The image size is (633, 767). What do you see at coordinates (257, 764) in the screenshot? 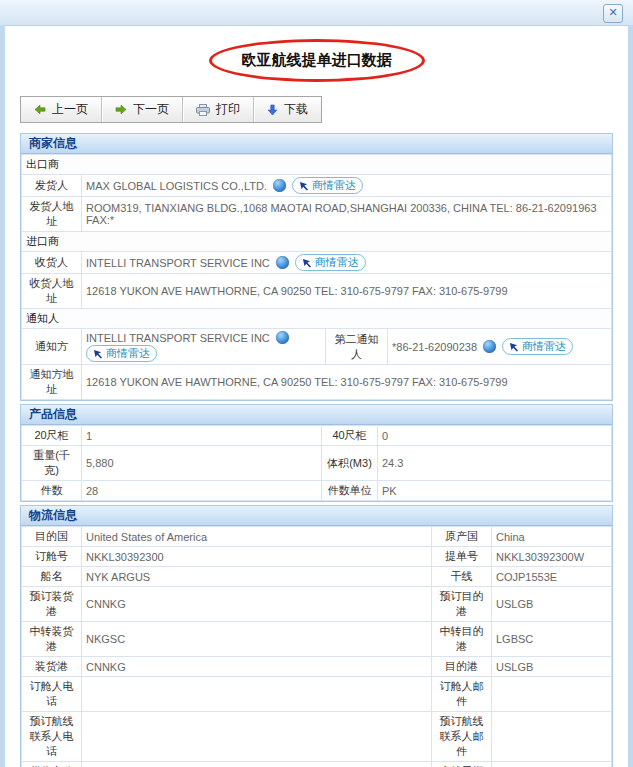
I see `field-value: NANJING INTERNATIONALTRANSPORTATION` at bounding box center [257, 764].